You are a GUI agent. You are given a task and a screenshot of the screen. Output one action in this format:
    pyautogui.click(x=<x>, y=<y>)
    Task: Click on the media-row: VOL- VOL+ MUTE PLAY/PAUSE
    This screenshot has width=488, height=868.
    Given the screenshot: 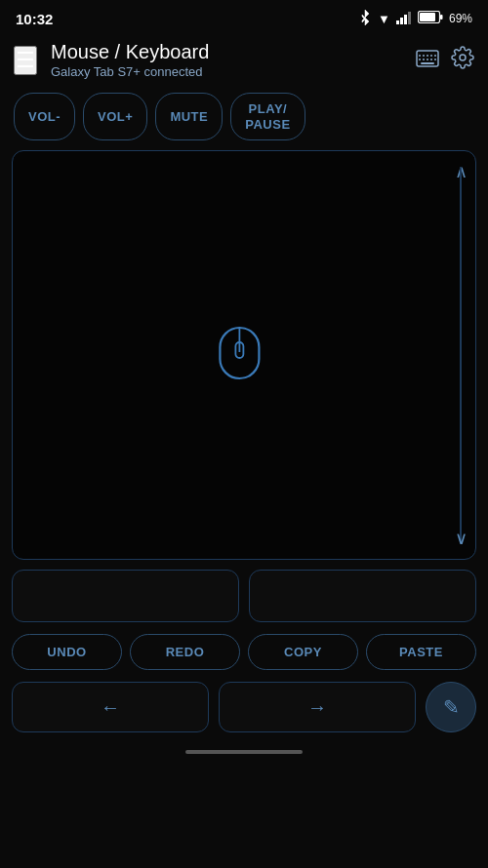 What is the action you would take?
    pyautogui.click(x=244, y=119)
    